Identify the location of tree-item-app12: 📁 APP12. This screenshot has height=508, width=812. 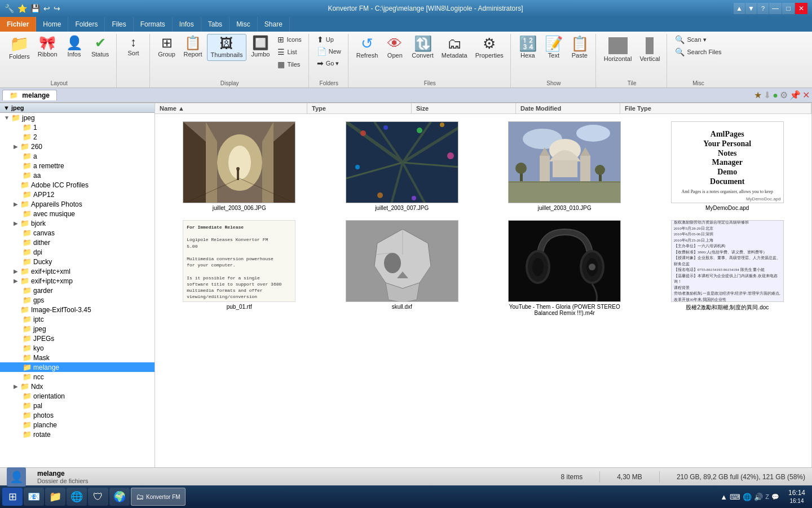
(77, 194).